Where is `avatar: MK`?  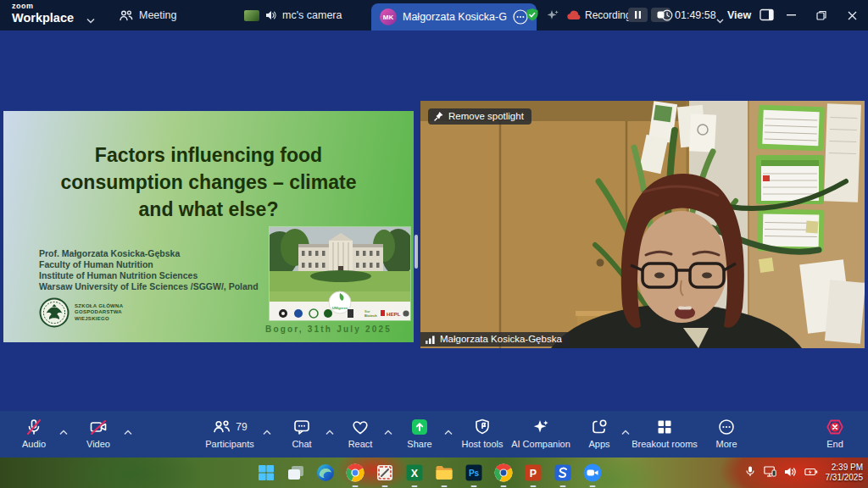 avatar: MK is located at coordinates (388, 17).